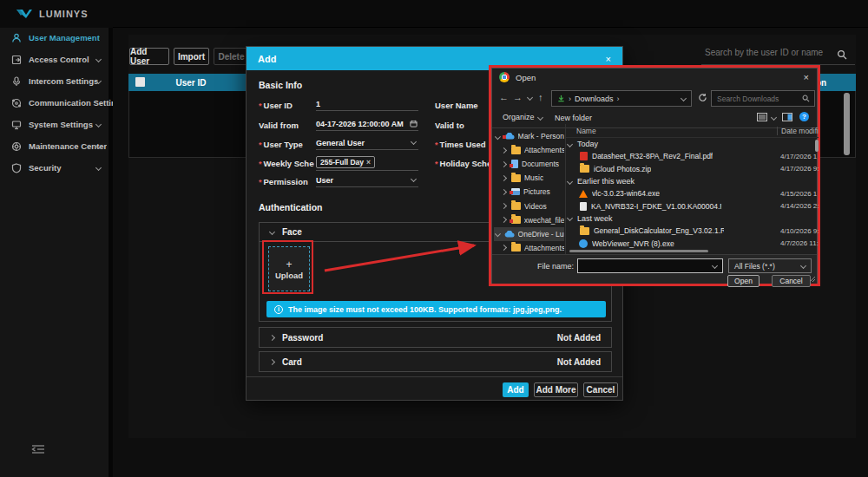 This screenshot has width=868, height=477. Describe the element at coordinates (38, 449) in the screenshot. I see `collapse-sidebar-icon` at that location.